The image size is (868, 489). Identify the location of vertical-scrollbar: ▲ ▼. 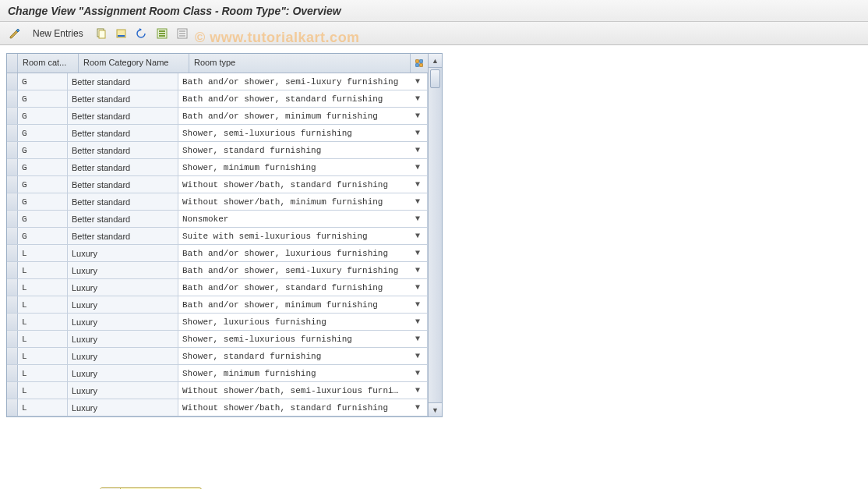
(435, 236).